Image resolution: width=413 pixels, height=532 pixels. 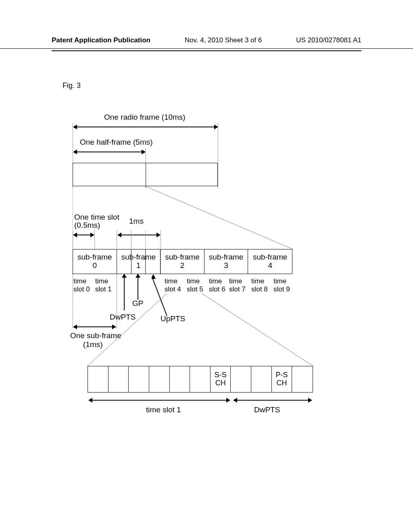 What do you see at coordinates (182, 262) in the screenshot?
I see `subframe-row: sub-frame 0 sub-frame 1 sub-frame 2 sub-…` at bounding box center [182, 262].